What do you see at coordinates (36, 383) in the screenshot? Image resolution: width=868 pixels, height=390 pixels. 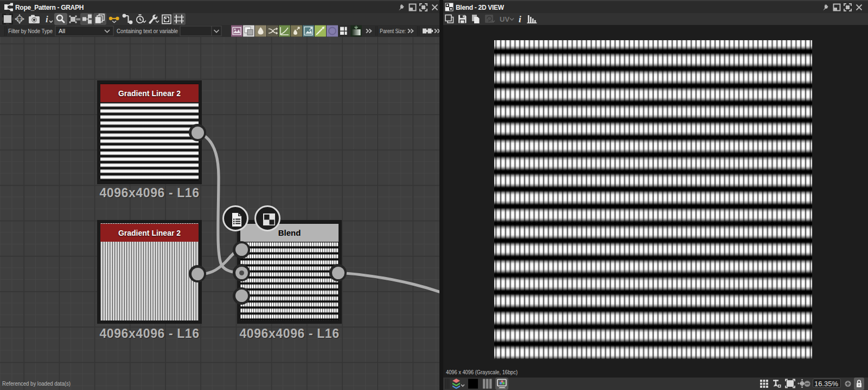 I see `svg-text: Referenced by loaded data(s)` at bounding box center [36, 383].